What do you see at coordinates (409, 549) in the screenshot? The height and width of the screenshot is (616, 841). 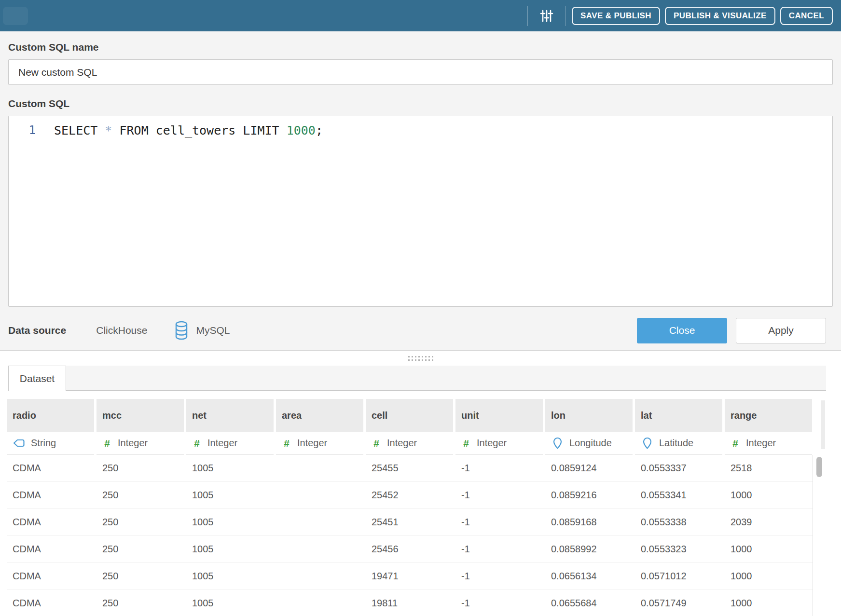 I see `table-cell: 25456` at bounding box center [409, 549].